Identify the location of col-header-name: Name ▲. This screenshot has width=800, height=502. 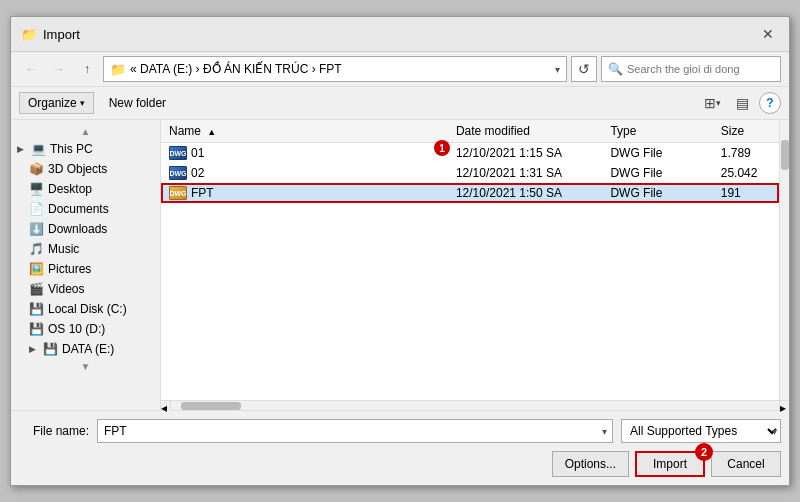
(304, 132).